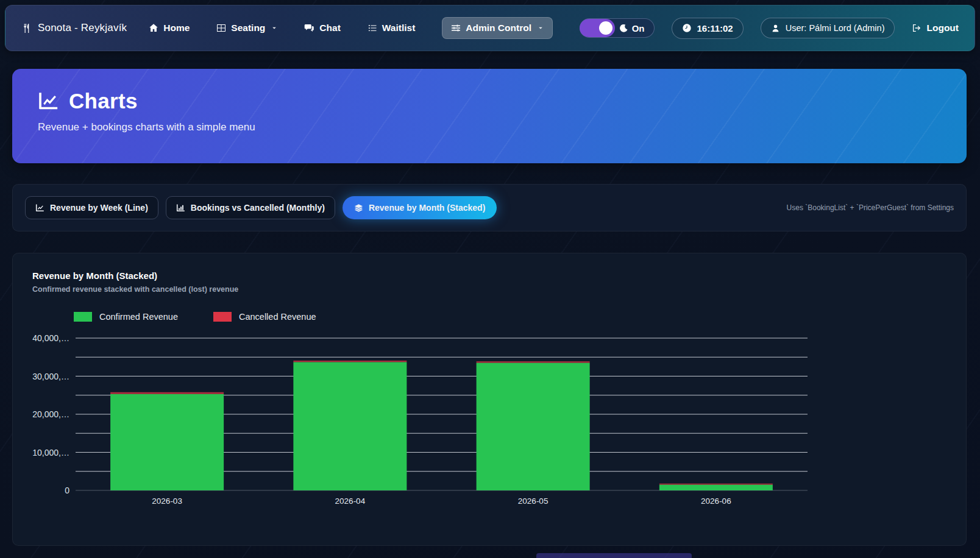 This screenshot has width=980, height=558. Describe the element at coordinates (715, 28) in the screenshot. I see `time-text: 16:11:02` at that location.